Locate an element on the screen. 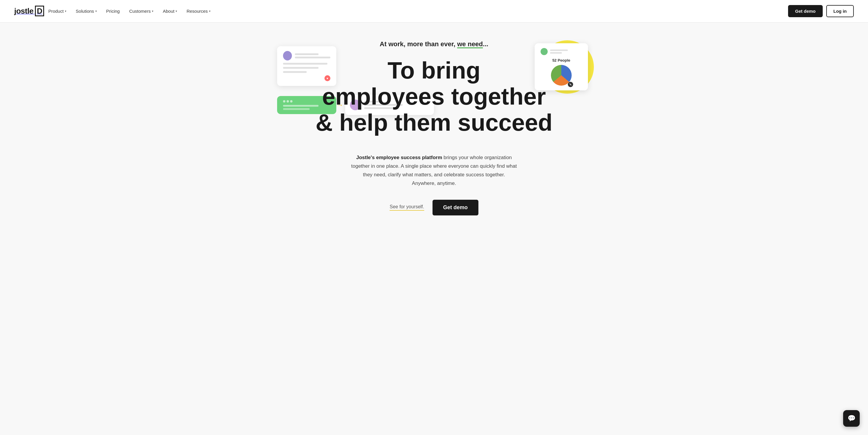  nav-item-resources: Resources ▾ is located at coordinates (198, 11).